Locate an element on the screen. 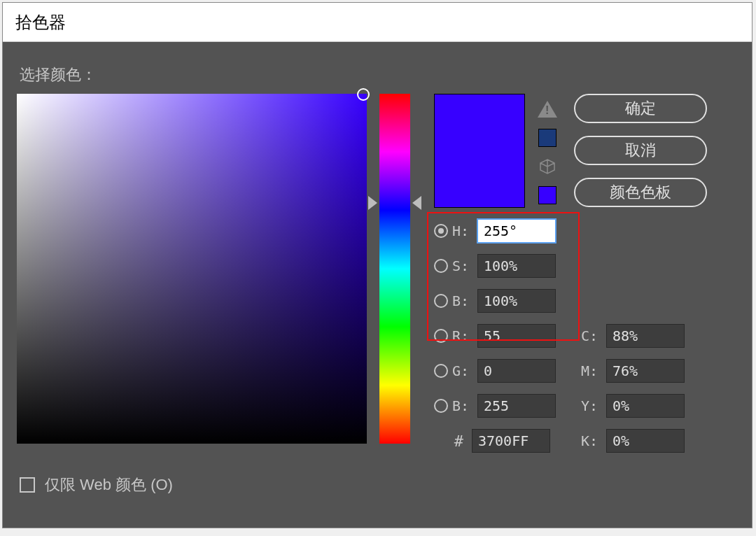 The image size is (756, 536). color-field-cursor is located at coordinates (363, 94).